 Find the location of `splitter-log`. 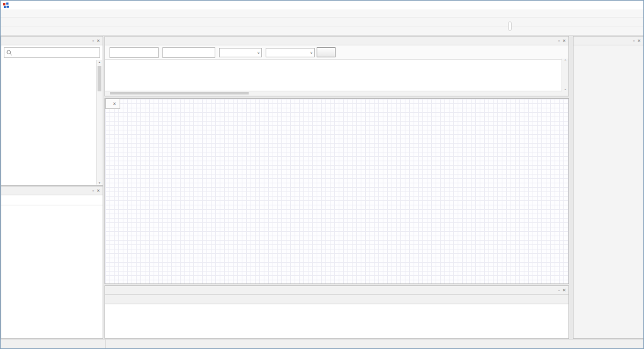

splitter-log is located at coordinates (337, 285).